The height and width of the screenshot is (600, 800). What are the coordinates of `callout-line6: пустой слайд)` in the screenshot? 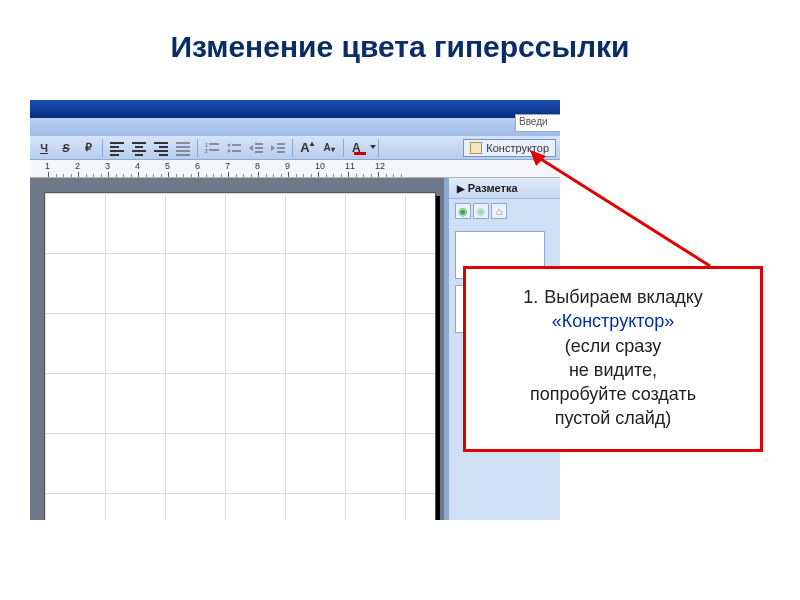 It's located at (613, 418).